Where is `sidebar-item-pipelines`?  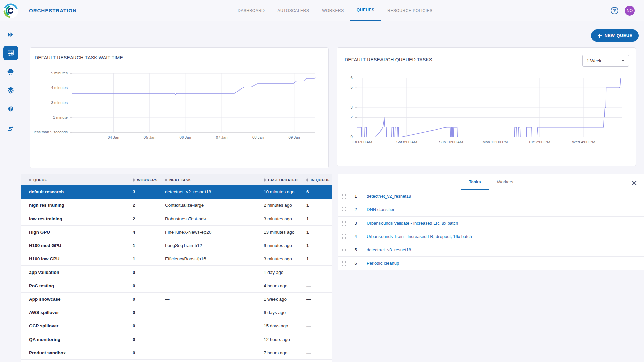 sidebar-item-pipelines is located at coordinates (11, 128).